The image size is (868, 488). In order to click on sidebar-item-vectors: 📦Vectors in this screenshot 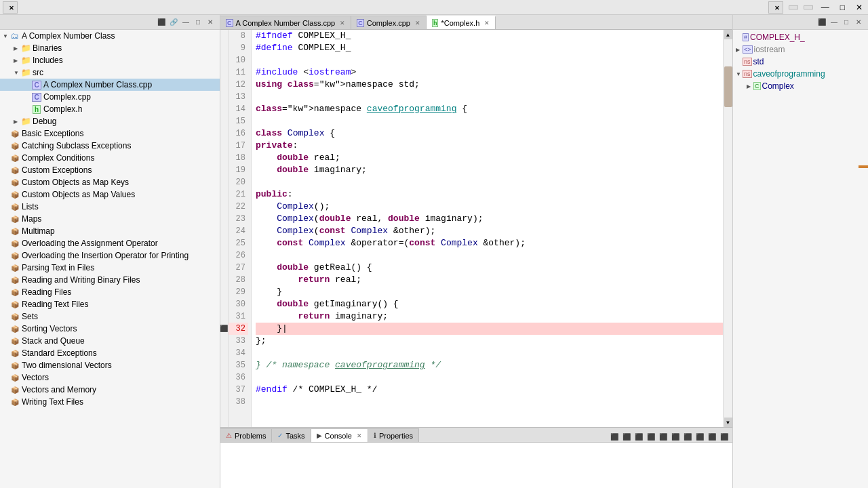, I will do `click(110, 378)`.